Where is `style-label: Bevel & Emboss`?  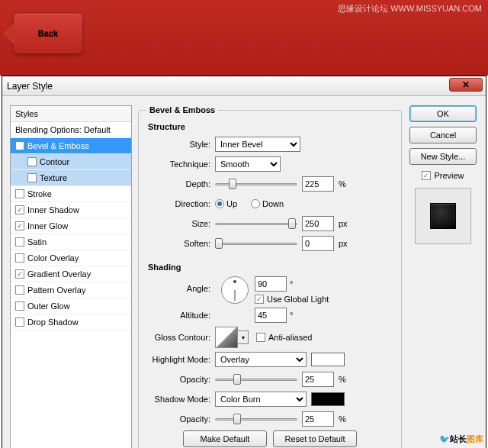
style-label: Bevel & Emboss is located at coordinates (58, 146).